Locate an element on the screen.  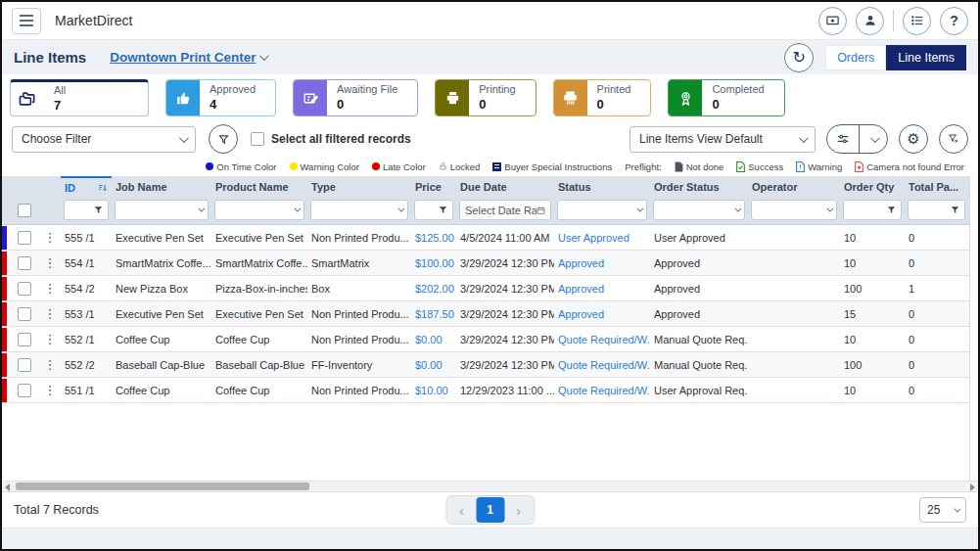
view-select: Line Items View Default is located at coordinates (723, 139).